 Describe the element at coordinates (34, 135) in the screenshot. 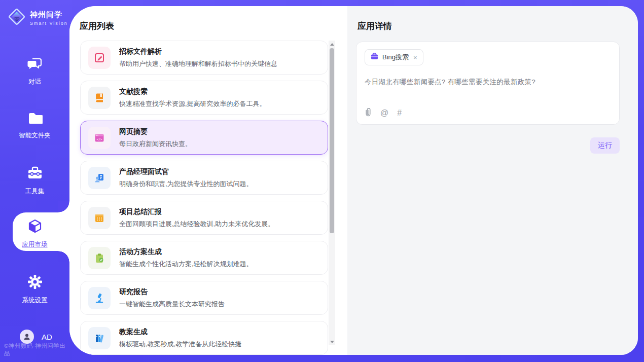

I see `sidebar-item-label: 智能文件夹` at that location.